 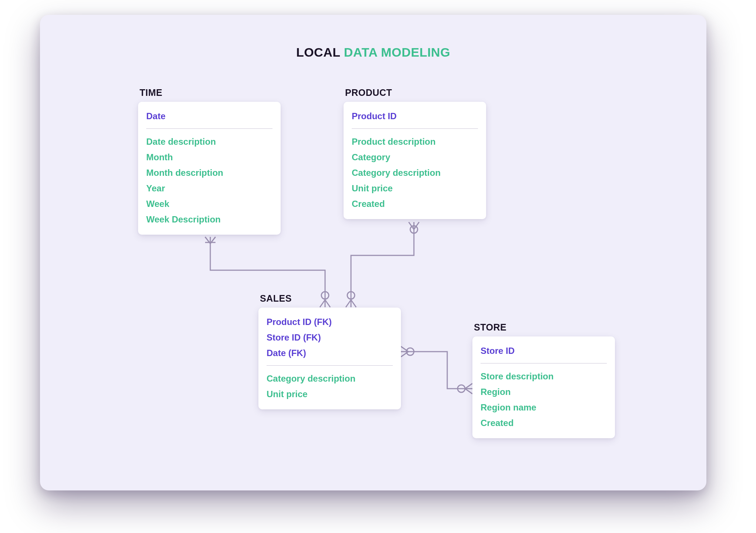 What do you see at coordinates (330, 353) in the screenshot?
I see `entity-key: Date (FK)` at bounding box center [330, 353].